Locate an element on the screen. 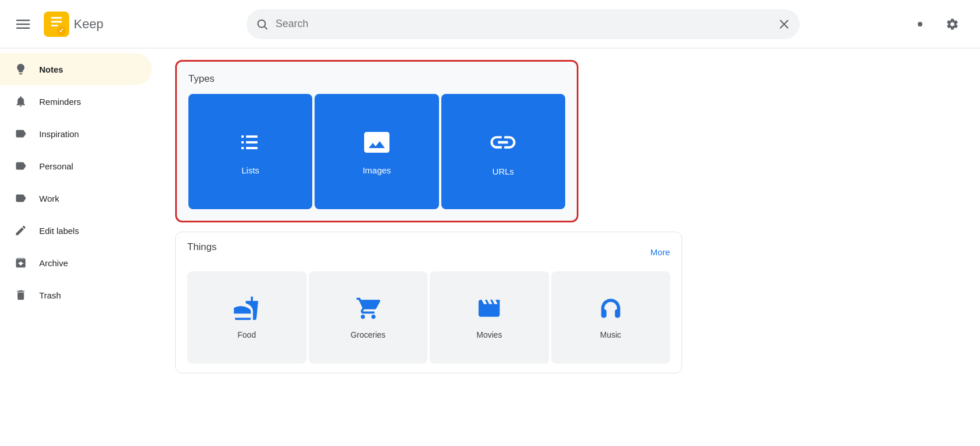 This screenshot has width=980, height=446. lightbulb-icon is located at coordinates (21, 69).